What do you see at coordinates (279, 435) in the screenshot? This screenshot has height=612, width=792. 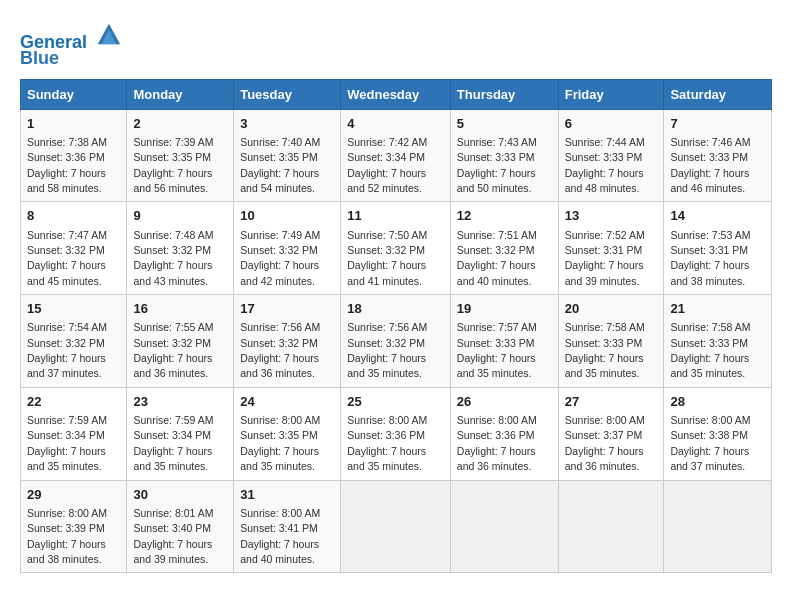 I see `sunset-text: Sunset: 3:35 PM` at bounding box center [279, 435].